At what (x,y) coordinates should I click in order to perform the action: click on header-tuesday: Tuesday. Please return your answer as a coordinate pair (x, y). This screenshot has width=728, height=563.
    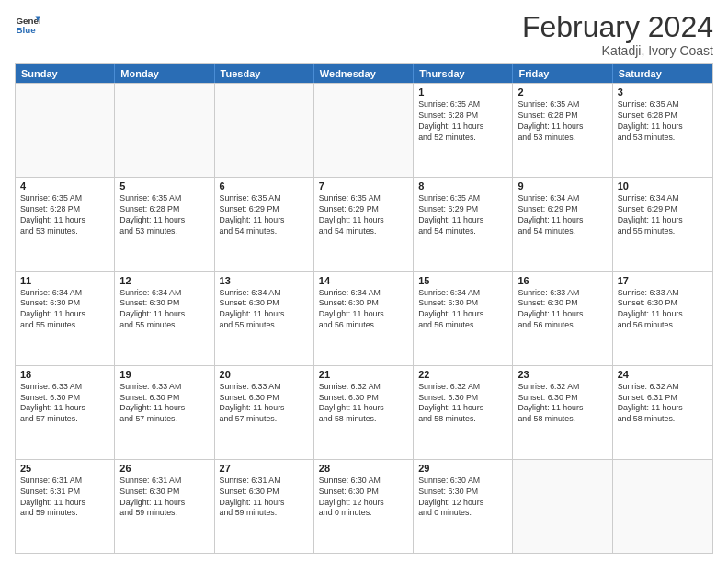
    Looking at the image, I should click on (265, 74).